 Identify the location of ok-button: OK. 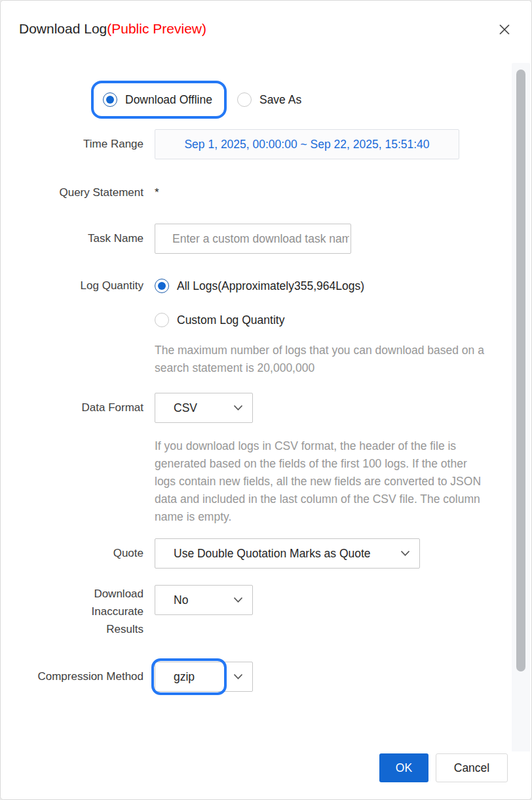
(404, 768).